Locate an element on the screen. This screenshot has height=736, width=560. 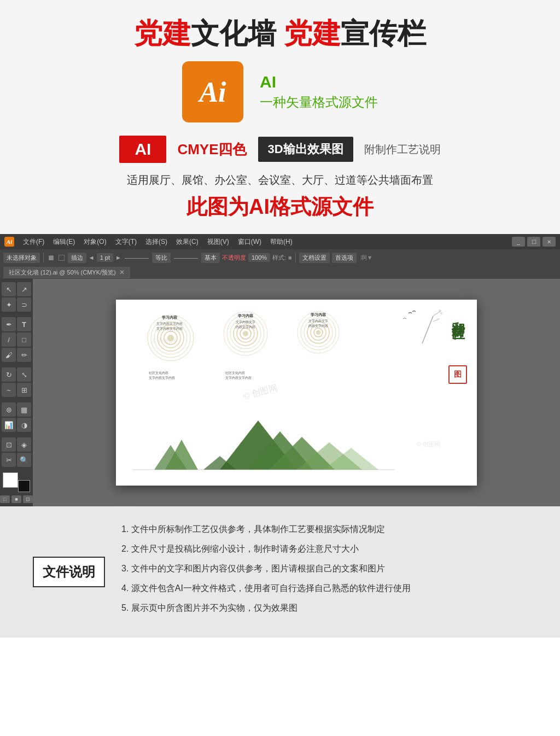
title-xuanchuan: 宣传栏 is located at coordinates (383, 33).